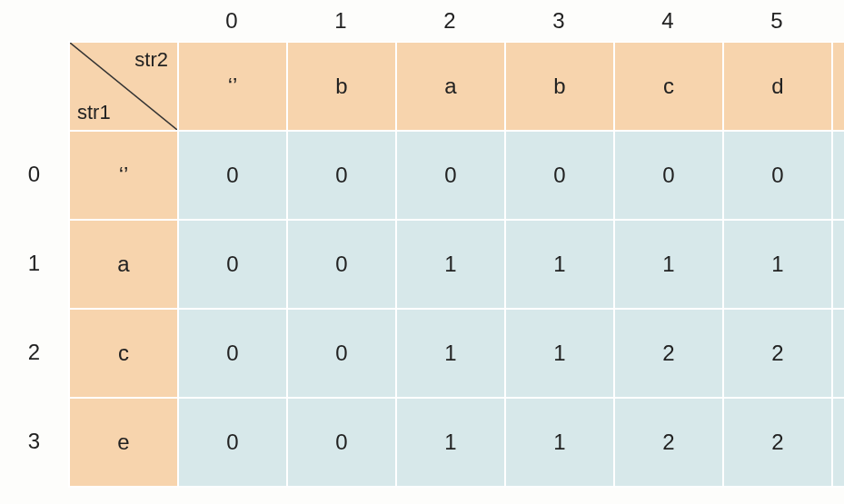 This screenshot has width=844, height=504. Describe the element at coordinates (778, 86) in the screenshot. I see `col-header: d` at that location.